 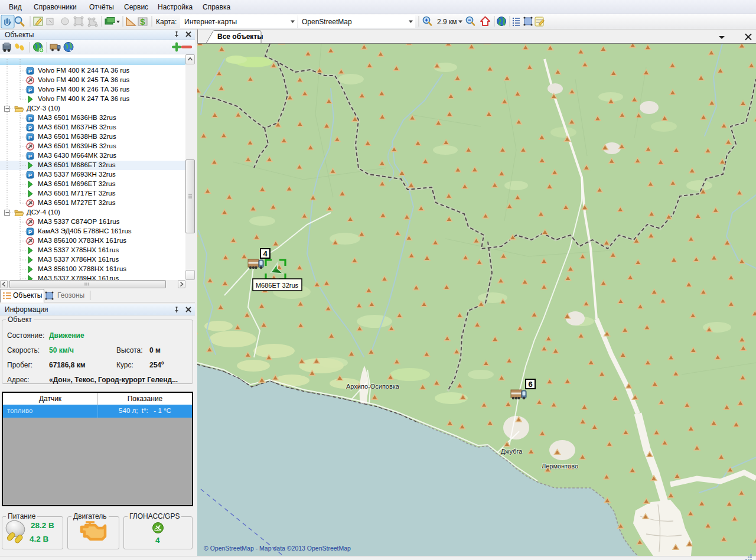 I want to click on svg-text: 2.9 км, so click(x=447, y=22).